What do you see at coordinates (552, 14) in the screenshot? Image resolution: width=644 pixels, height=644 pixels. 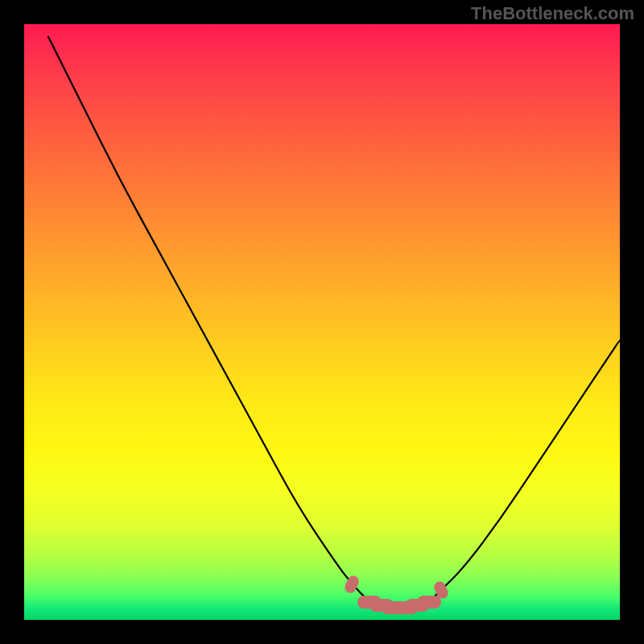 I see `watermark-text: TheBottleneck.com` at bounding box center [552, 14].